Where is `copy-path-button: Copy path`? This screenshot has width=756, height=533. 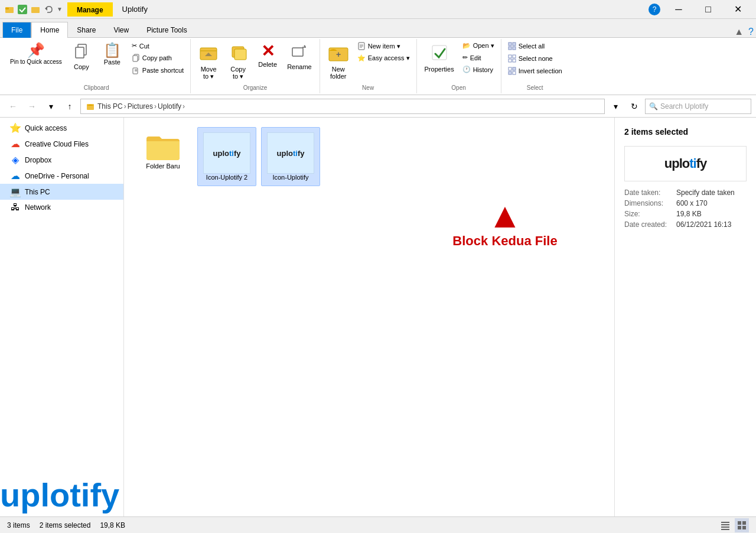 copy-path-button: Copy path is located at coordinates (158, 58).